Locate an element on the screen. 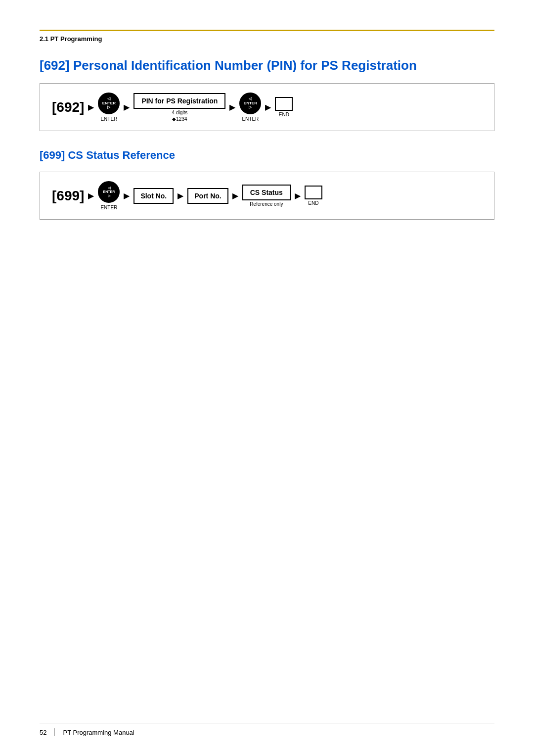 The height and width of the screenshot is (756, 534). cs-status-box: CS Status is located at coordinates (267, 192).